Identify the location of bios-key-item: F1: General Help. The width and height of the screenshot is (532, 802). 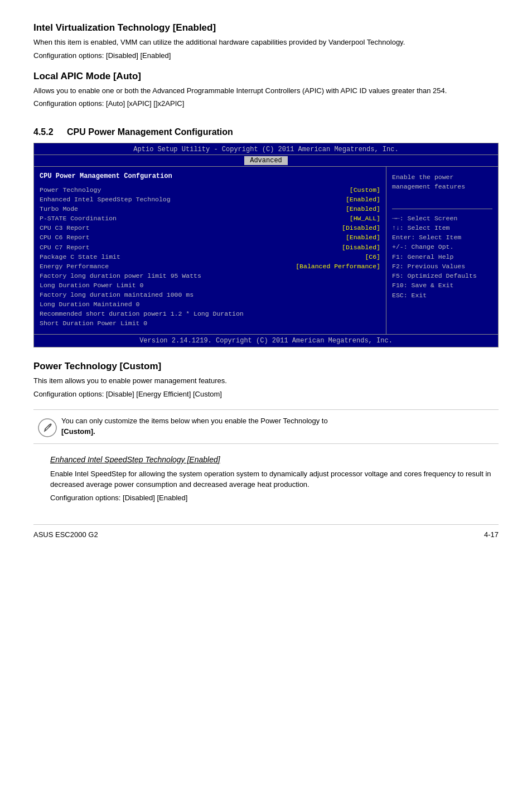
(442, 257).